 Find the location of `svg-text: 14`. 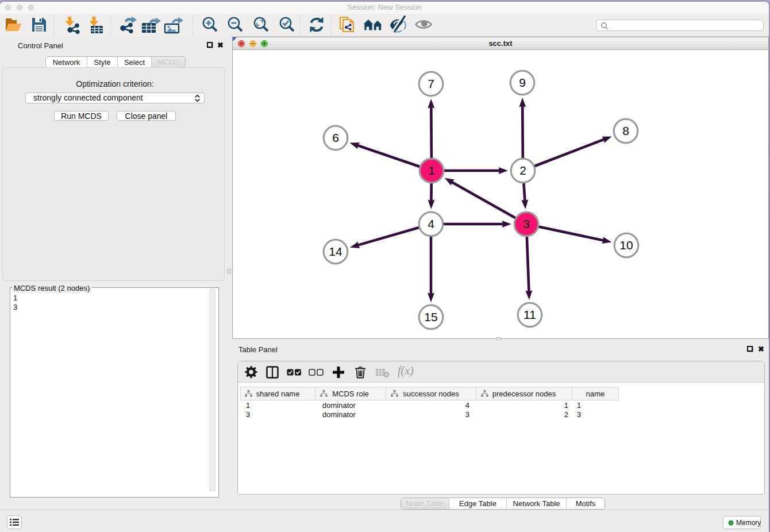

svg-text: 14 is located at coordinates (336, 252).